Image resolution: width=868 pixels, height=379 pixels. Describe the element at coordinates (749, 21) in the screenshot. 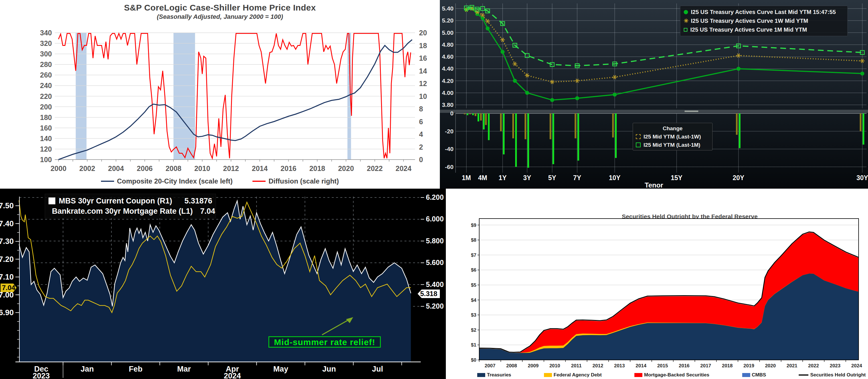

I see `legend-label: I25 US Treasury Actives Curve 1W Mid YTM` at that location.